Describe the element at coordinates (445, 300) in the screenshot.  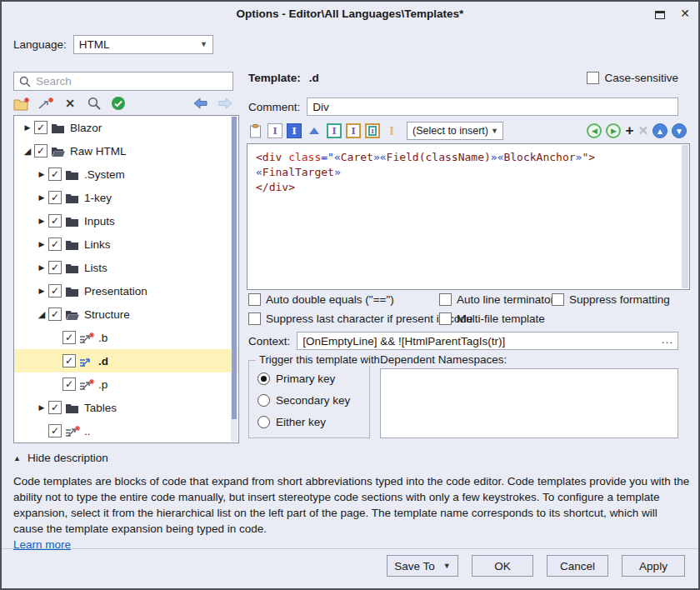
I see `auto-line-terminator-checkbox` at that location.